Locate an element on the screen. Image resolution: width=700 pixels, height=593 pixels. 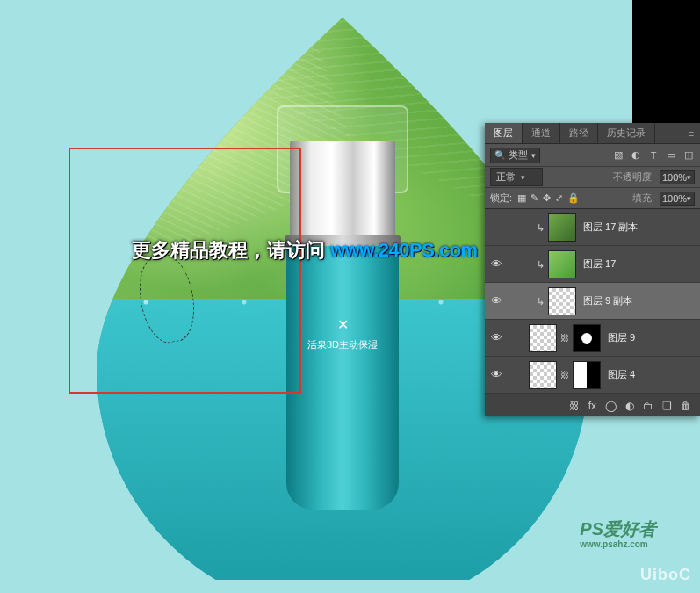
promo-prefix: 更多精品教程，请访问 is located at coordinates (228, 249).